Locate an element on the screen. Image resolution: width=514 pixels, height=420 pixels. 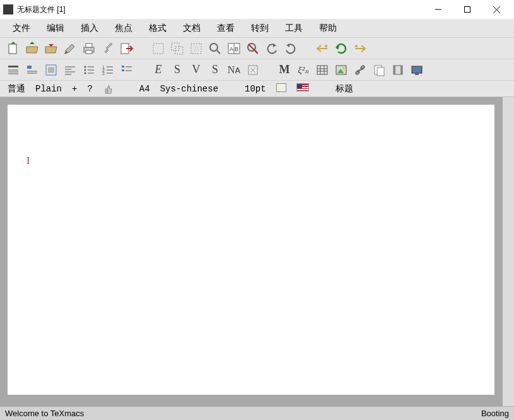
description-button is located at coordinates (127, 70).